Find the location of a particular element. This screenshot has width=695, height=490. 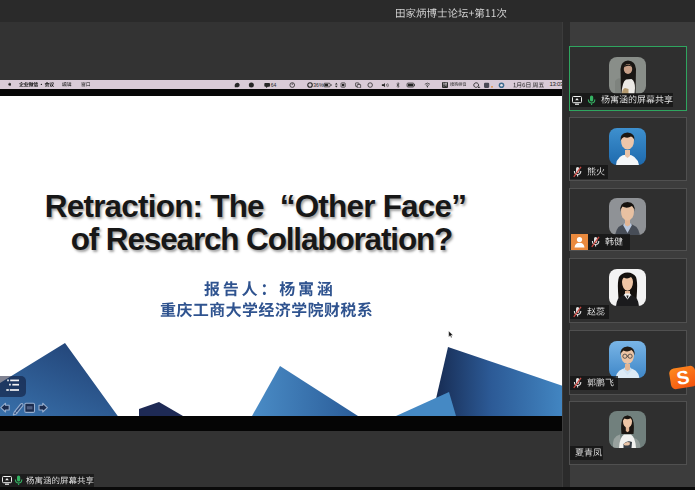

svg-text: 64 is located at coordinates (274, 85).